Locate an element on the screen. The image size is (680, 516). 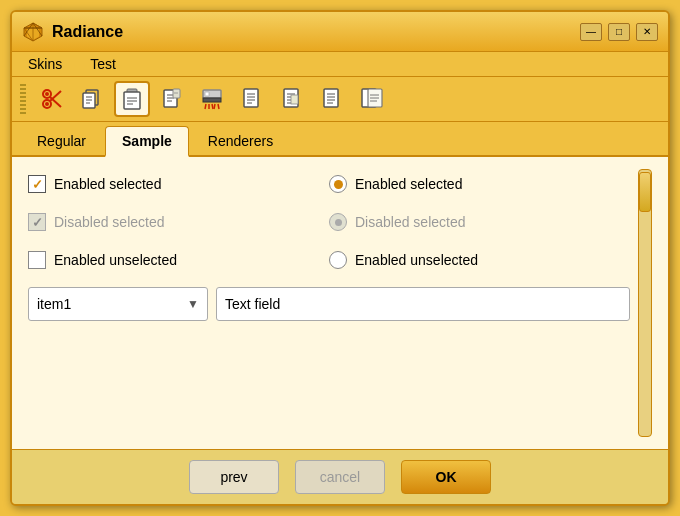
checkbox-disabled-selected-col: ✓ Disabled selected is located at coordinates (178, 222).